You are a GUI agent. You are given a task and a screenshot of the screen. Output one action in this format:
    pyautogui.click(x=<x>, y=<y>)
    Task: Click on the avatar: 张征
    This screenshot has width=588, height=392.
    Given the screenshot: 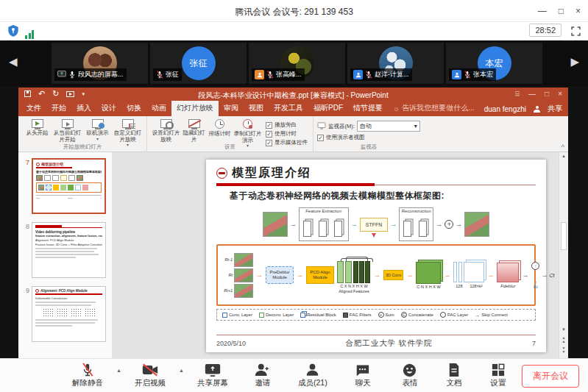 What is the action you would take?
    pyautogui.click(x=199, y=63)
    